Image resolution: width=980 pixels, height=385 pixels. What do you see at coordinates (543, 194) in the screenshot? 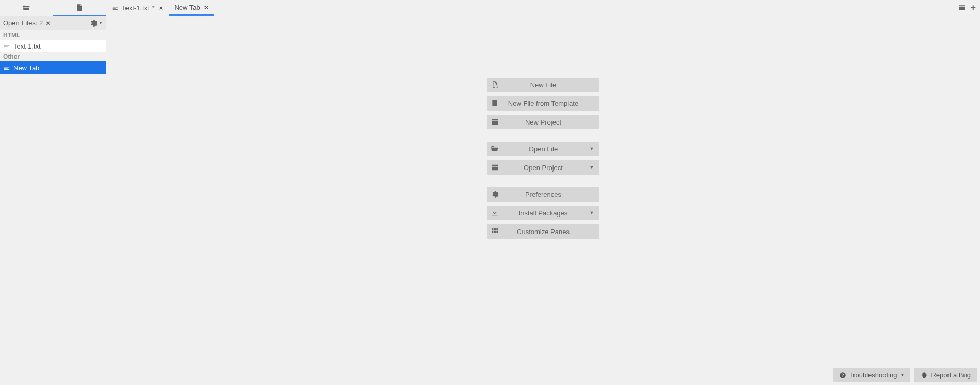
I see `welcome-preferences-button: Preferences` at bounding box center [543, 194].